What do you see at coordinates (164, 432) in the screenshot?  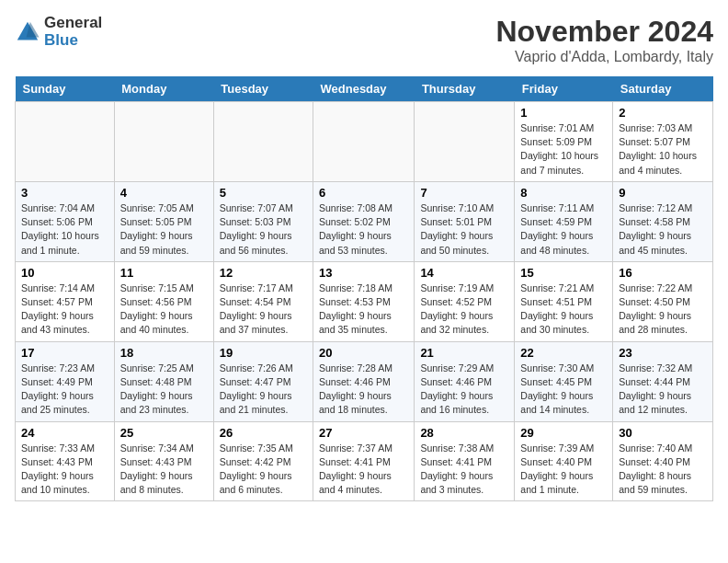 I see `day-number: 25` at bounding box center [164, 432].